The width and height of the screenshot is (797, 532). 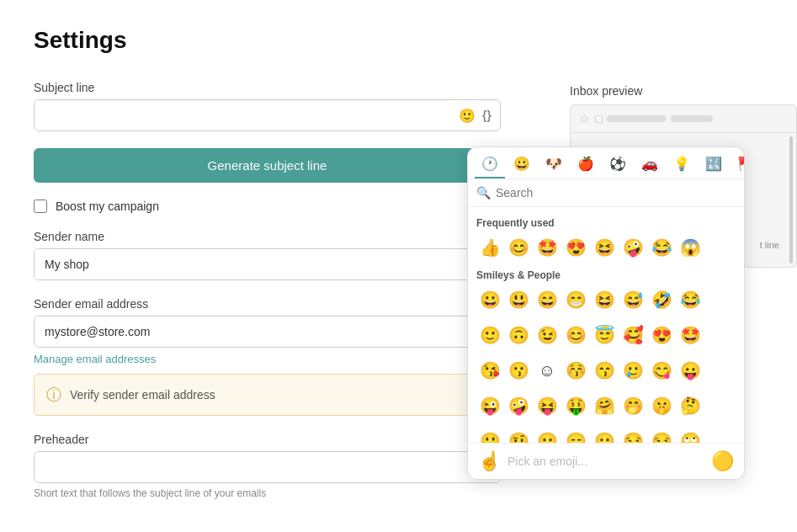 I want to click on emoji-tab-symbols: 🔣, so click(x=714, y=165).